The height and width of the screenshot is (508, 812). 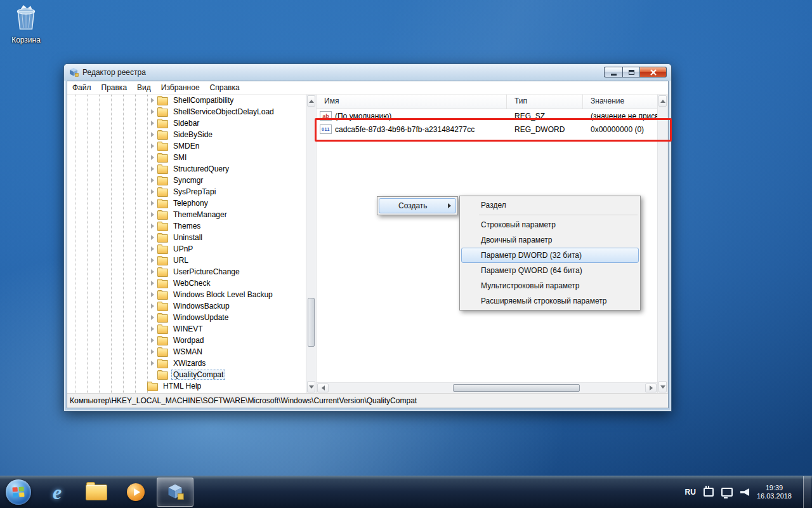 What do you see at coordinates (187, 135) in the screenshot?
I see `tree-item: SideBySide` at bounding box center [187, 135].